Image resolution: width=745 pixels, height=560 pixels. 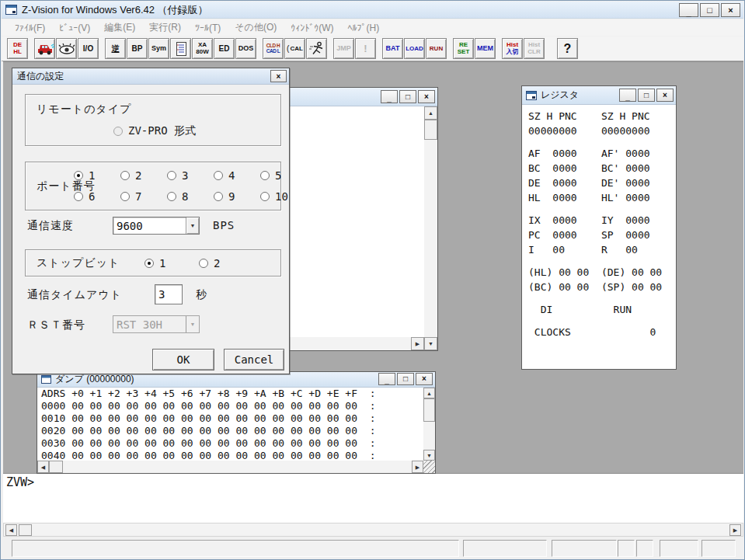 I want to click on register-window-titlebar: レジスタ _ □ ×, so click(x=599, y=96).